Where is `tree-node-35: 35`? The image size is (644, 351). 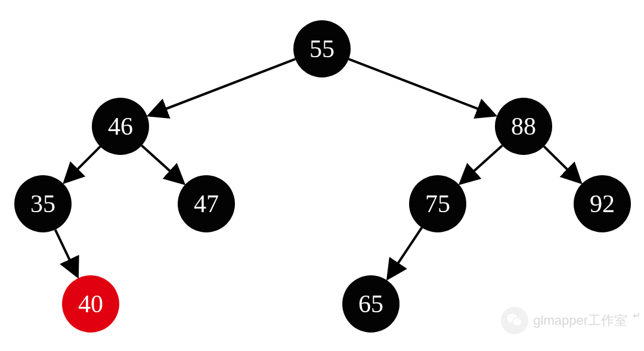
tree-node-35: 35 is located at coordinates (43, 204).